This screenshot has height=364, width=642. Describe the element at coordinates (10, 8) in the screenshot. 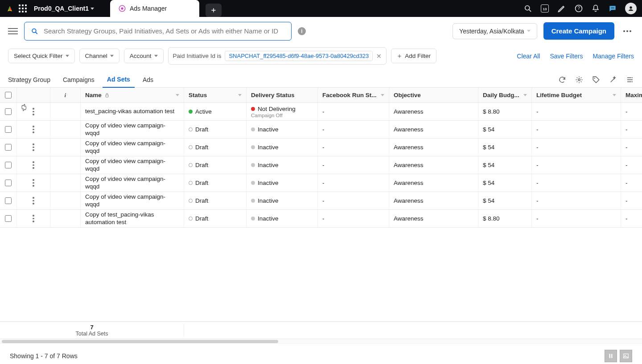

I see `app-logo` at that location.